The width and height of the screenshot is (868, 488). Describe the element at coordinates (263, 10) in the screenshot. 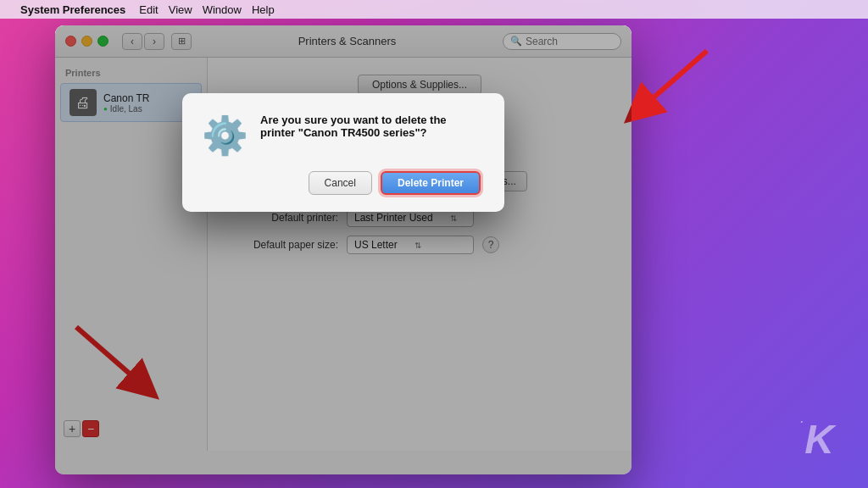

I see `menu-help: Help` at that location.